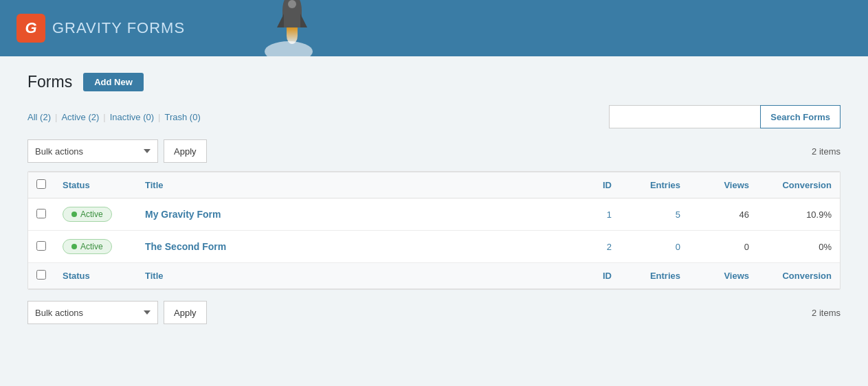 Image resolution: width=868 pixels, height=386 pixels. What do you see at coordinates (100, 28) in the screenshot?
I see `logo-area: G GRAVITY FORMS` at bounding box center [100, 28].